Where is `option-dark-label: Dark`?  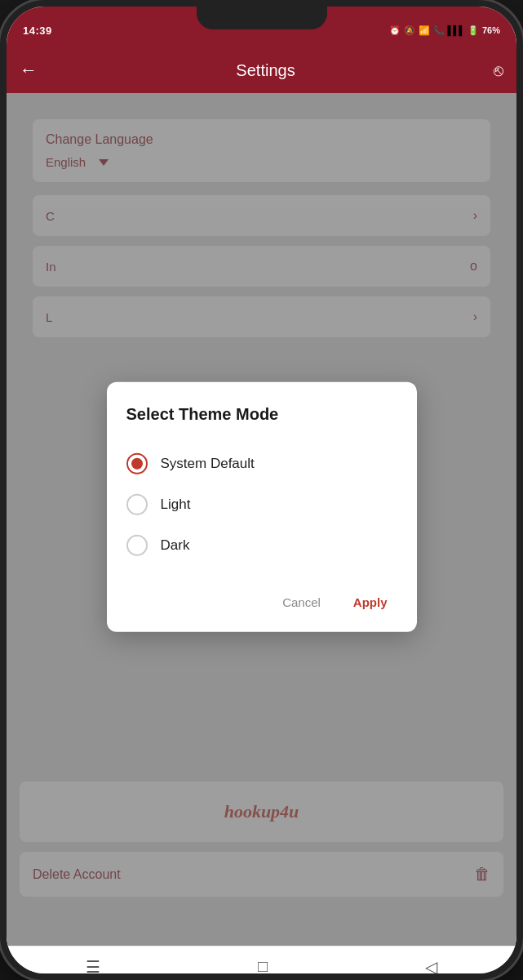 option-dark-label: Dark is located at coordinates (175, 546).